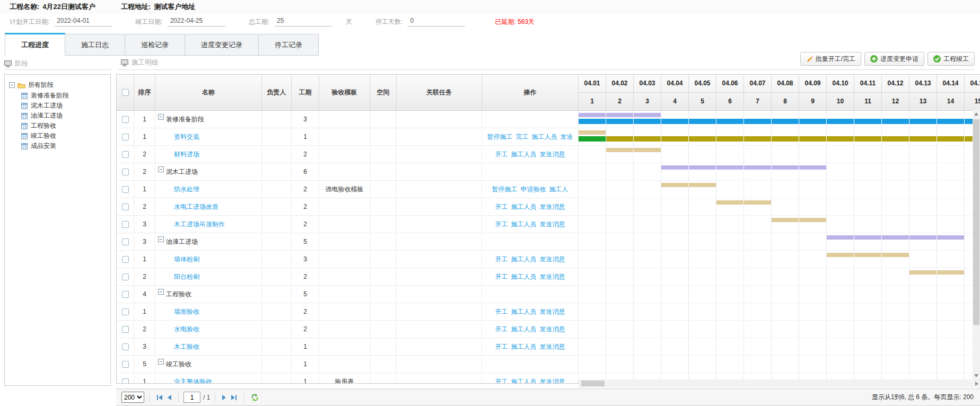  Describe the element at coordinates (57, 136) in the screenshot. I see `tree-item-竣工验收: 竣工验收` at that location.